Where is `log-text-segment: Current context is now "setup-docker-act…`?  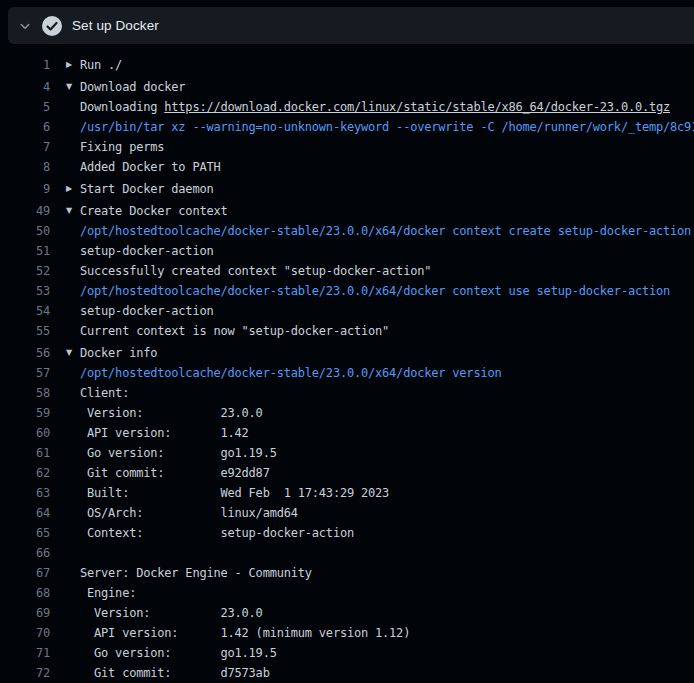 log-text-segment: Current context is now "setup-docker-act… is located at coordinates (234, 331).